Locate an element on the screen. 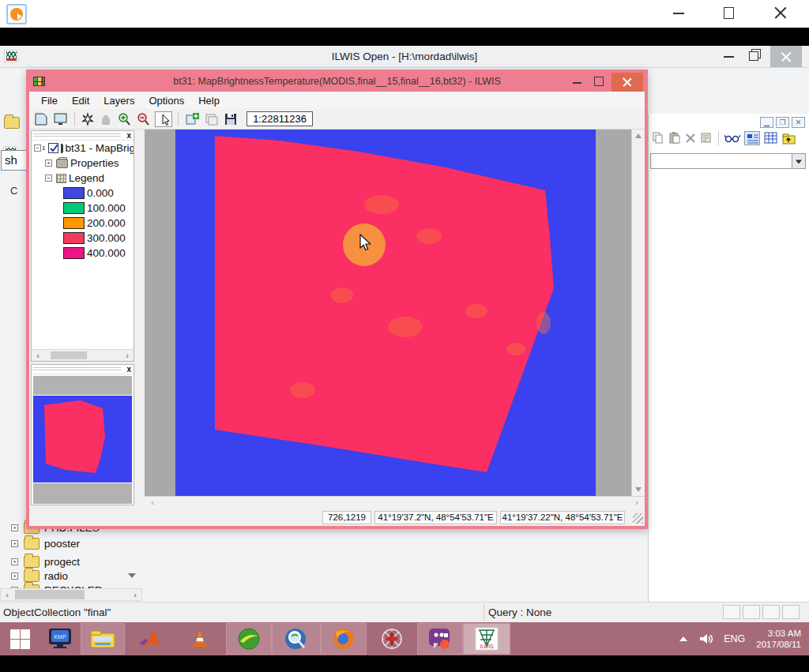 The width and height of the screenshot is (809, 672). scroll-down-icon is located at coordinates (638, 490).